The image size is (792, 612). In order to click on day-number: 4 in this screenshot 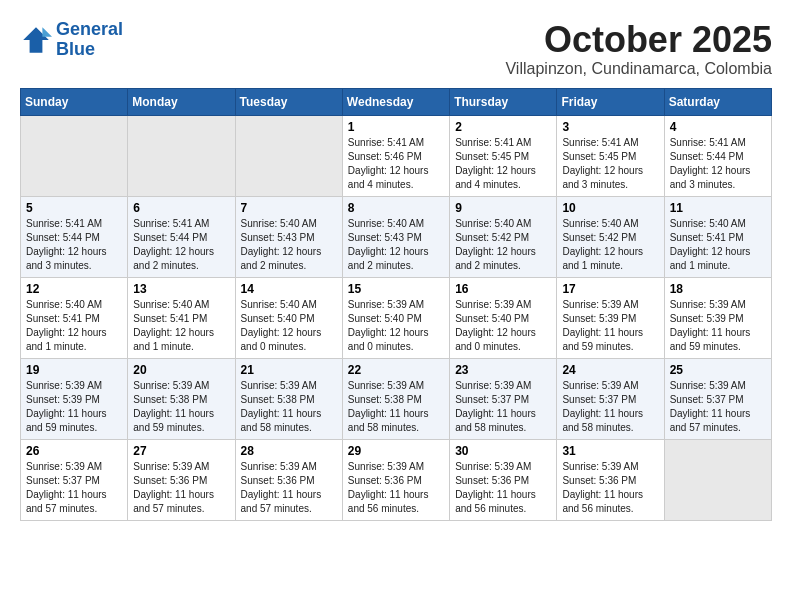, I will do `click(718, 127)`.